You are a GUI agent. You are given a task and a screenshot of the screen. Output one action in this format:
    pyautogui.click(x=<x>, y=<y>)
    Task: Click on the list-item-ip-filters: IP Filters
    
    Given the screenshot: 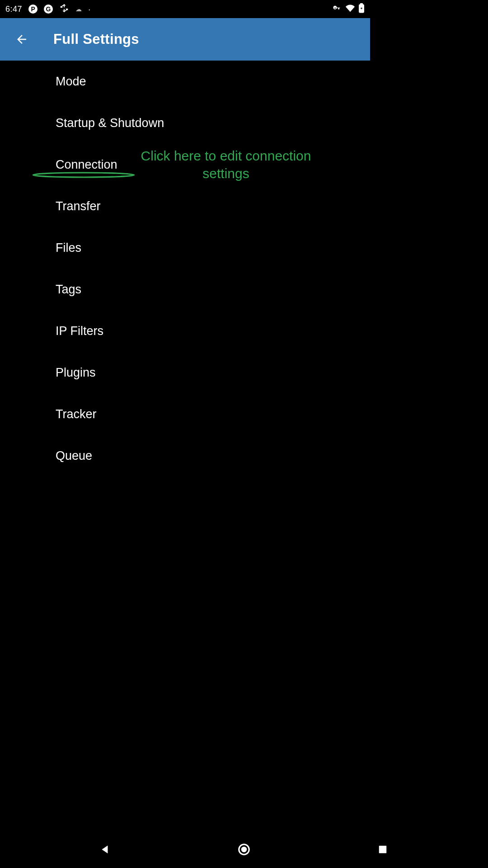 What is the action you would take?
    pyautogui.click(x=185, y=331)
    